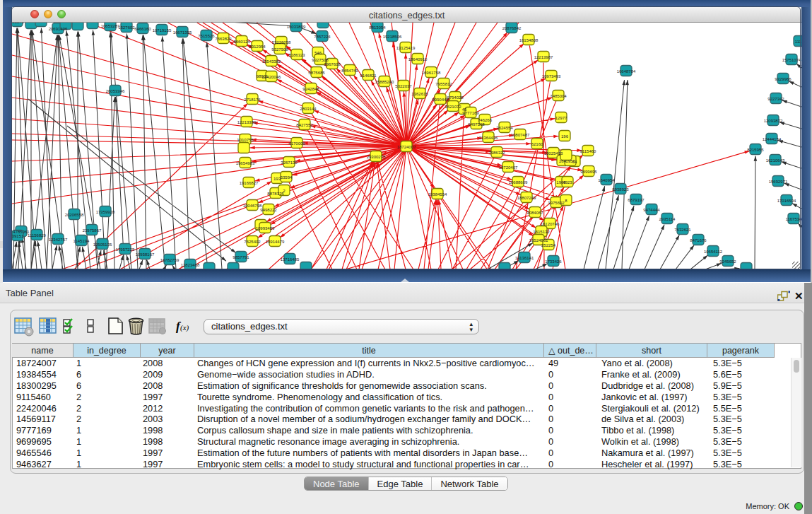 This screenshot has width=812, height=514. I want to click on svg-text: 39151, so click(18, 236).